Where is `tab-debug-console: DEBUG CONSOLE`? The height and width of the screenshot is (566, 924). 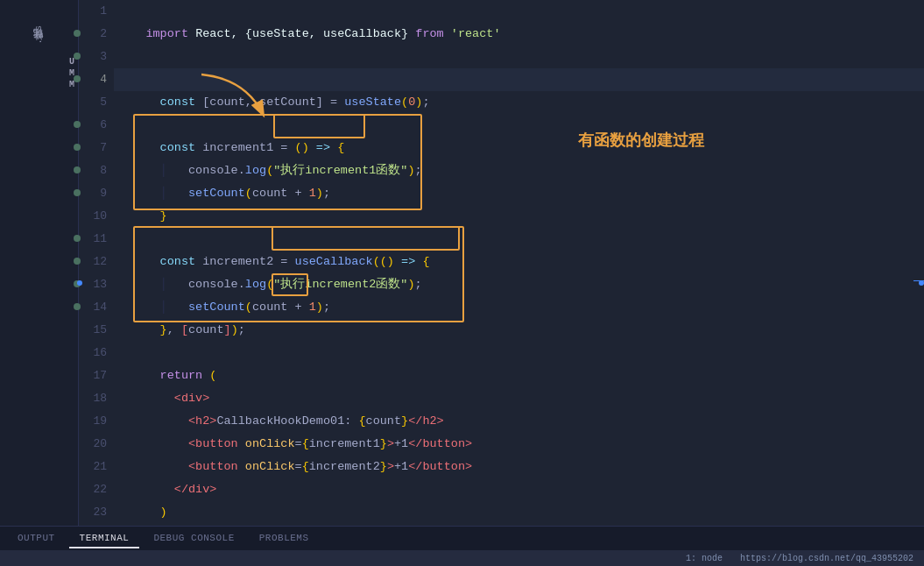
tab-debug-console: DEBUG CONSOLE is located at coordinates (194, 539).